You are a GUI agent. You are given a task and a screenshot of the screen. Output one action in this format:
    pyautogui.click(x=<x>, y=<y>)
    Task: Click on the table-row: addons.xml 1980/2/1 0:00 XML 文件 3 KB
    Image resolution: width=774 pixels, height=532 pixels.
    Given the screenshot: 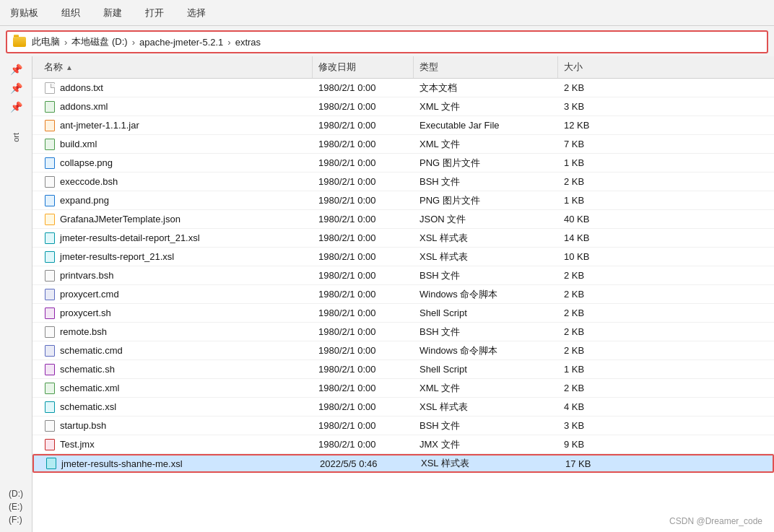 What is the action you would take?
    pyautogui.click(x=403, y=107)
    